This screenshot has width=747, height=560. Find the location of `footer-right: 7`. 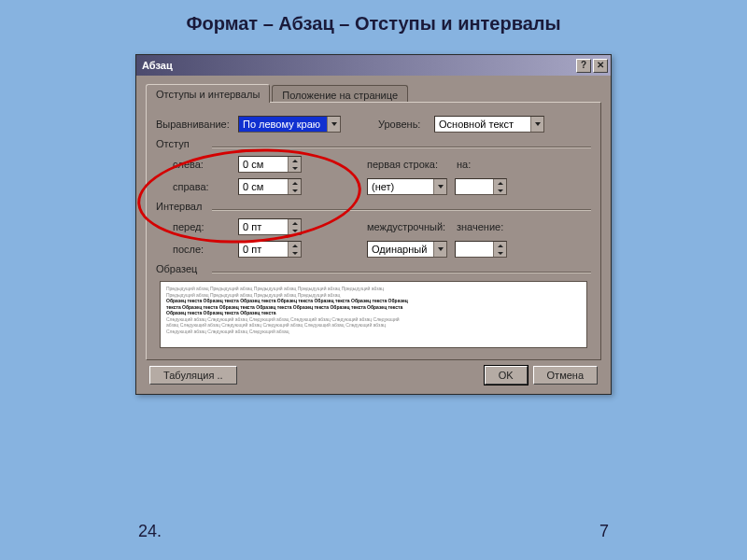

footer-right: 7 is located at coordinates (604, 532).